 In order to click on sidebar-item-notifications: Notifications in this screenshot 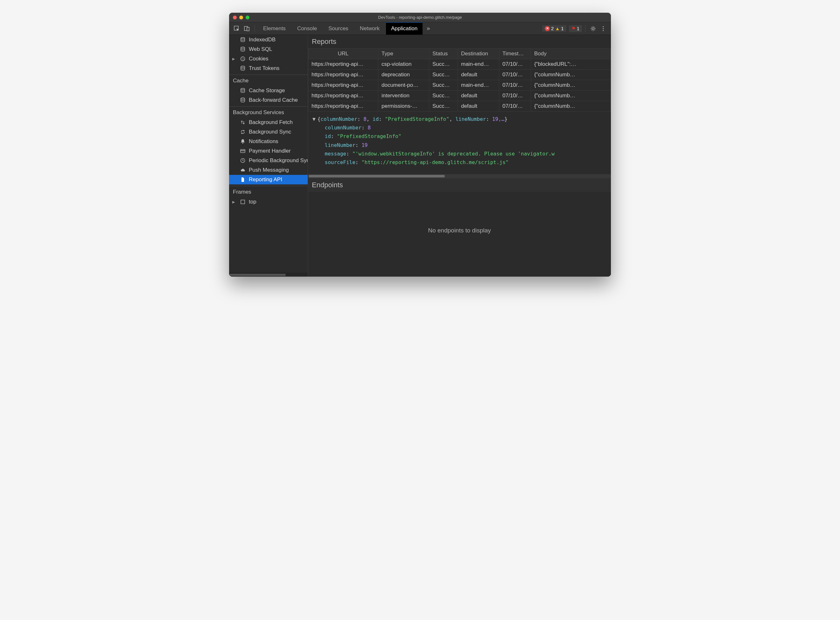, I will do `click(268, 141)`.